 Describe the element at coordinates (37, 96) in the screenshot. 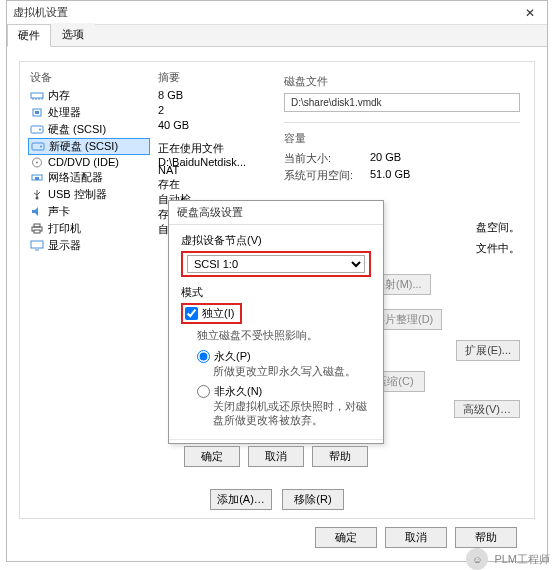

I see `memory-icon` at that location.